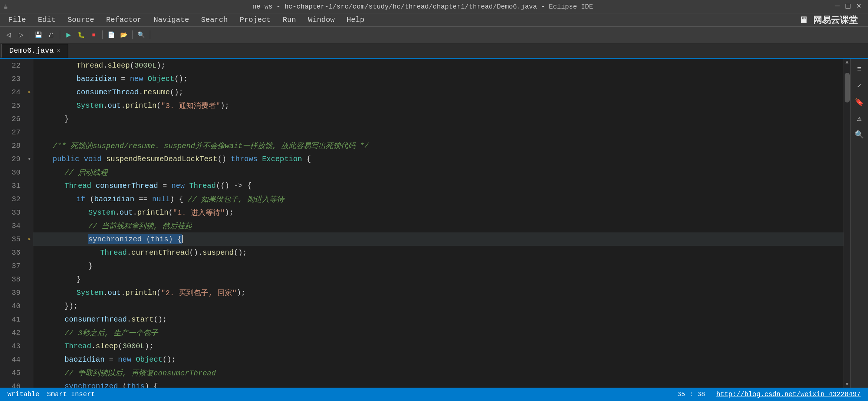 This screenshot has height=401, width=868. Describe the element at coordinates (859, 118) in the screenshot. I see `sidebar-problems-icon: ⚠` at that location.